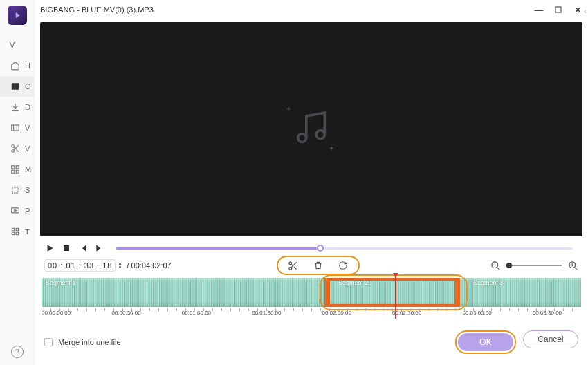 The width and height of the screenshot is (588, 365). I want to click on zoom-in-button, so click(573, 265).